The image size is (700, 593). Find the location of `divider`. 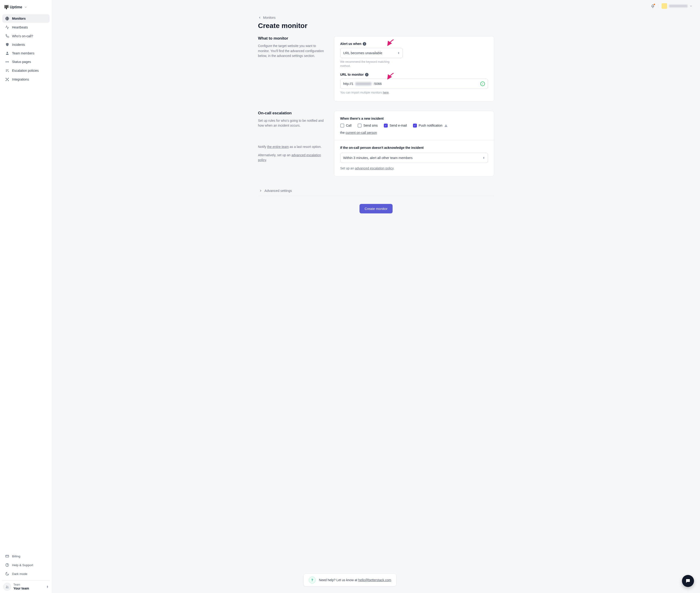

divider is located at coordinates (658, 6).